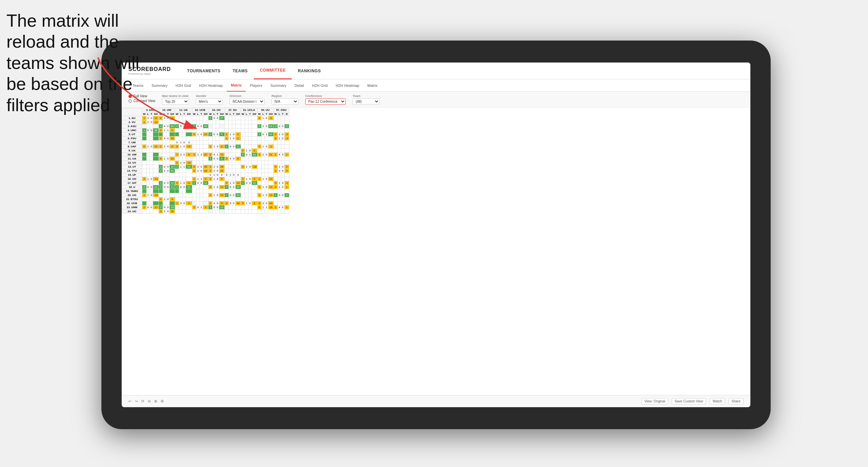  Describe the element at coordinates (218, 139) in the screenshot. I see `cell-5-4-t` at that location.